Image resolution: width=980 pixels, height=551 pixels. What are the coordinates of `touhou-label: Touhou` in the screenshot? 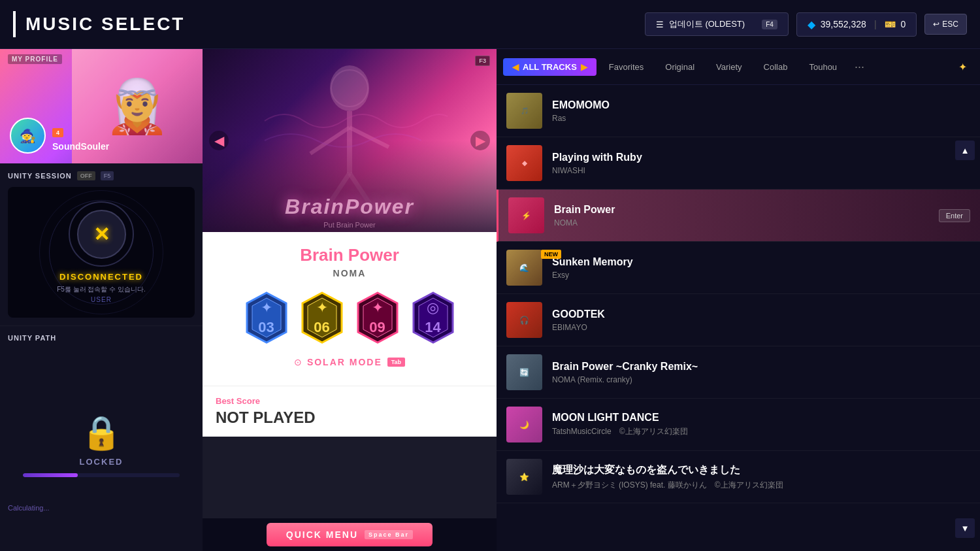 It's located at (823, 67).